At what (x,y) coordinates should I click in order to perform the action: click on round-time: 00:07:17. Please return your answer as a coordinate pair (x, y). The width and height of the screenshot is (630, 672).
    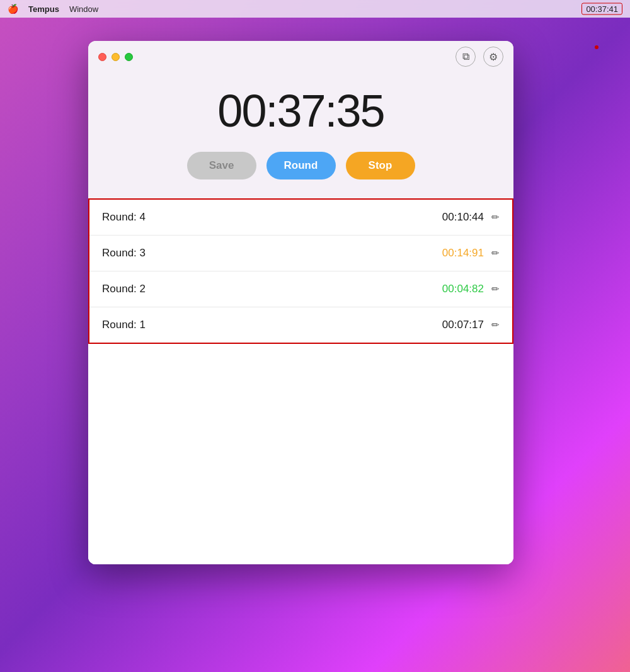
    Looking at the image, I should click on (463, 325).